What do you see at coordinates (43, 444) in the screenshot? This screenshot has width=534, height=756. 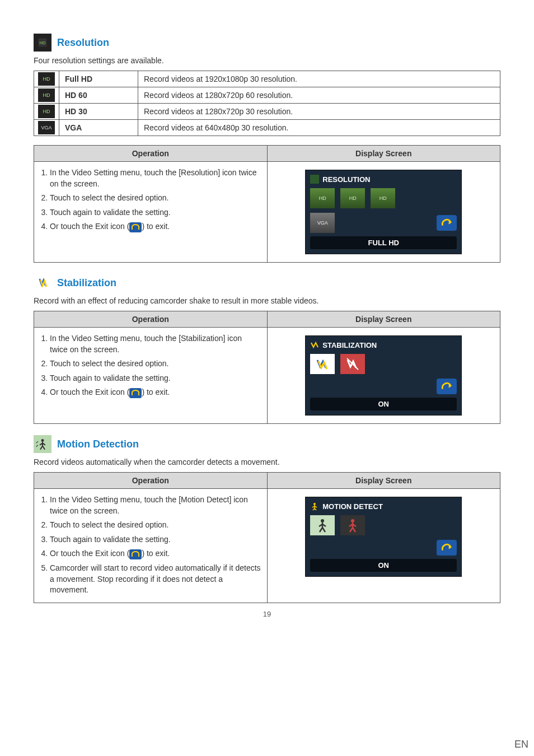 I see `motion-icon` at bounding box center [43, 444].